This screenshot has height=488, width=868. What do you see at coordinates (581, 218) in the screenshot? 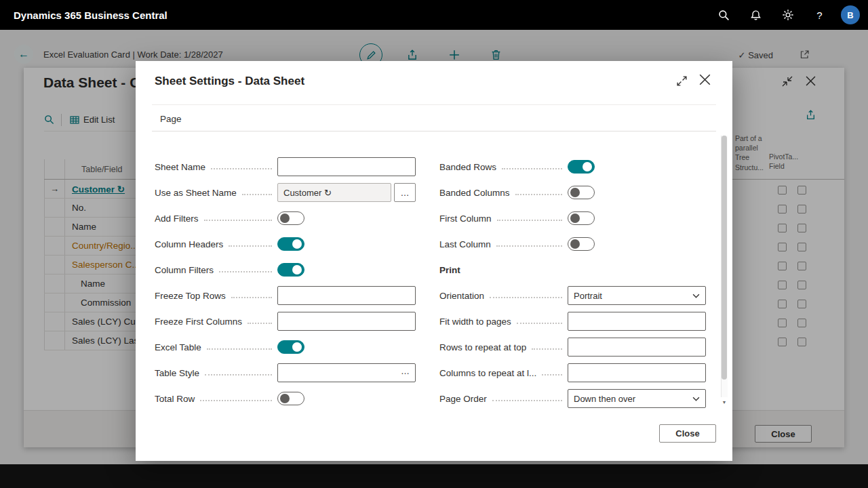
I see `first-column-toggle` at bounding box center [581, 218].